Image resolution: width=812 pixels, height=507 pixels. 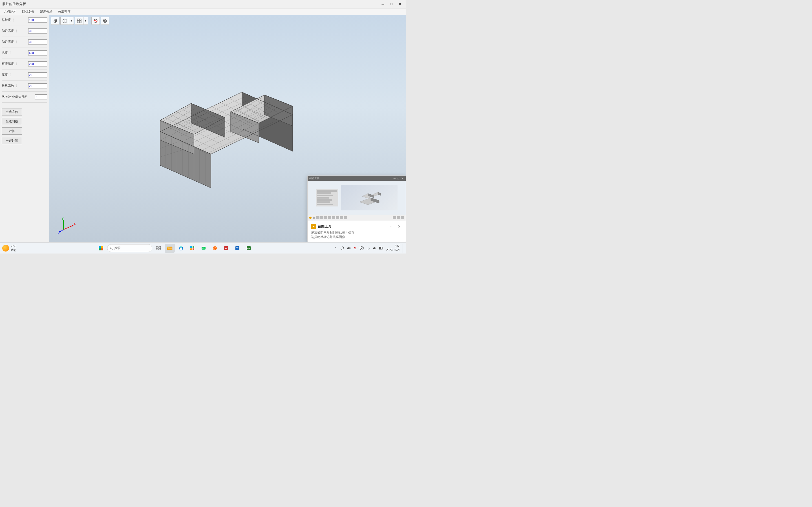 What do you see at coordinates (399, 178) in the screenshot?
I see `snip-preview-maximize: □` at bounding box center [399, 178].